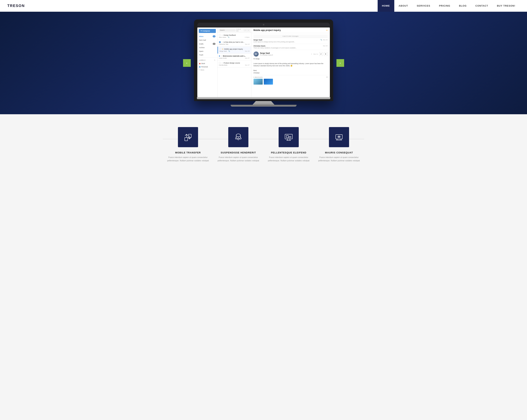 The image size is (527, 420). What do you see at coordinates (482, 6) in the screenshot?
I see `nav-link-contact: CONTACT` at bounding box center [482, 6].